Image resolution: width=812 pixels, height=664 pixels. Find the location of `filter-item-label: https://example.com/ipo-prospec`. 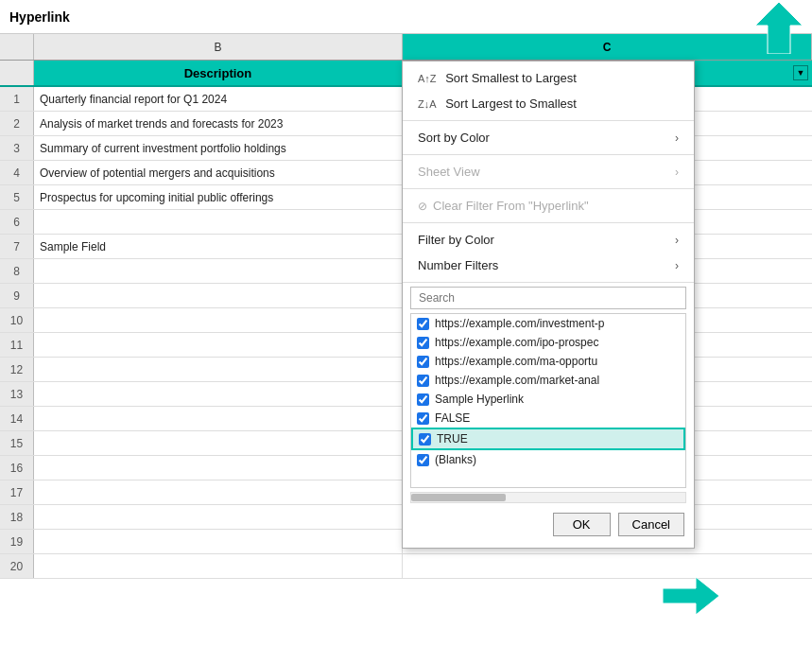

filter-item-label: https://example.com/ipo-prospec is located at coordinates (516, 342).